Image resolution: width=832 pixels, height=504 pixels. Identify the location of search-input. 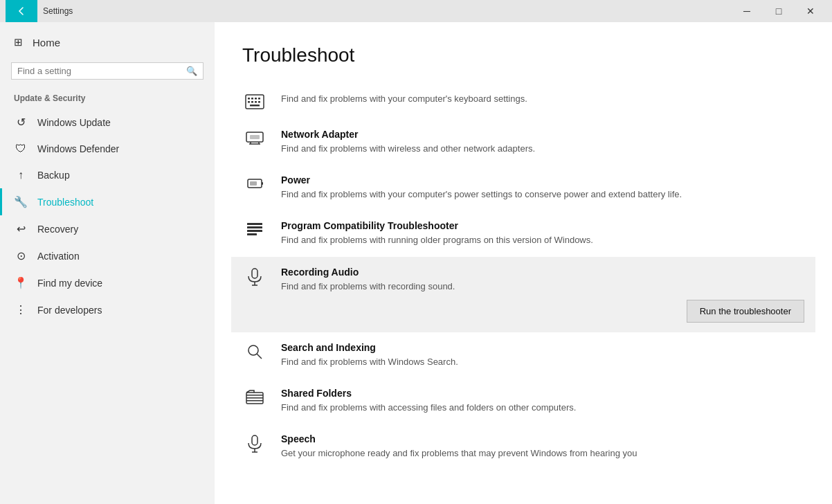
(102, 71).